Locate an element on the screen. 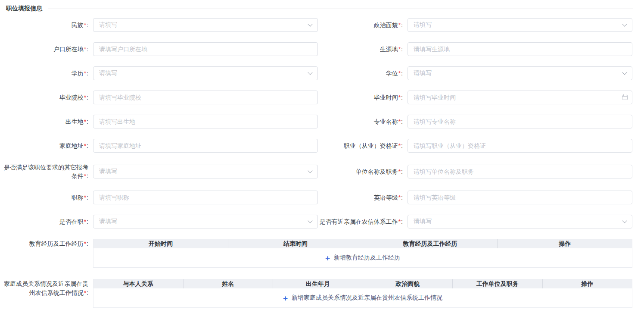 The image size is (644, 316). calendar-icon is located at coordinates (625, 97).